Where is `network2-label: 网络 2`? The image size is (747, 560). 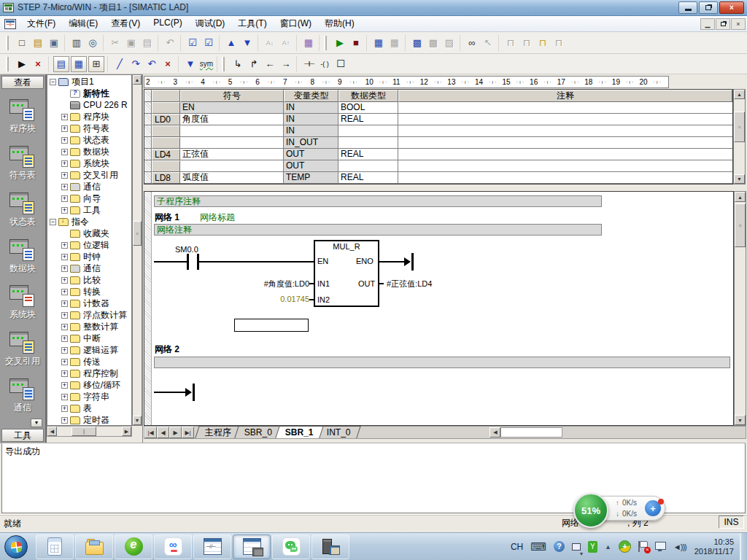 network2-label: 网络 2 is located at coordinates (167, 350).